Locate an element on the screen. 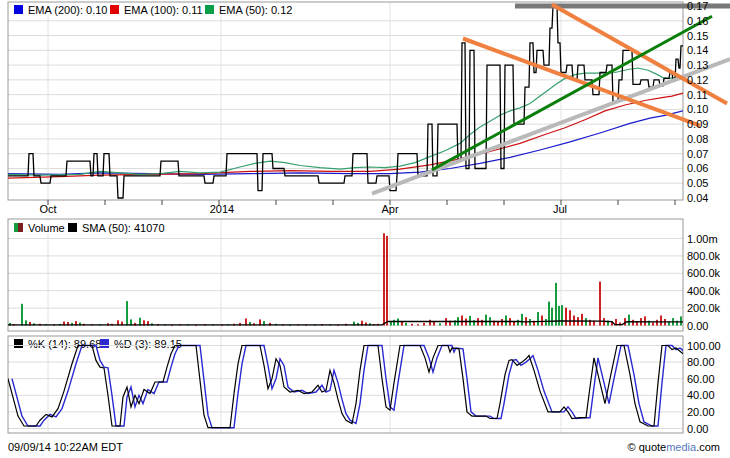 The height and width of the screenshot is (458, 730). sma-line is located at coordinates (346, 323).